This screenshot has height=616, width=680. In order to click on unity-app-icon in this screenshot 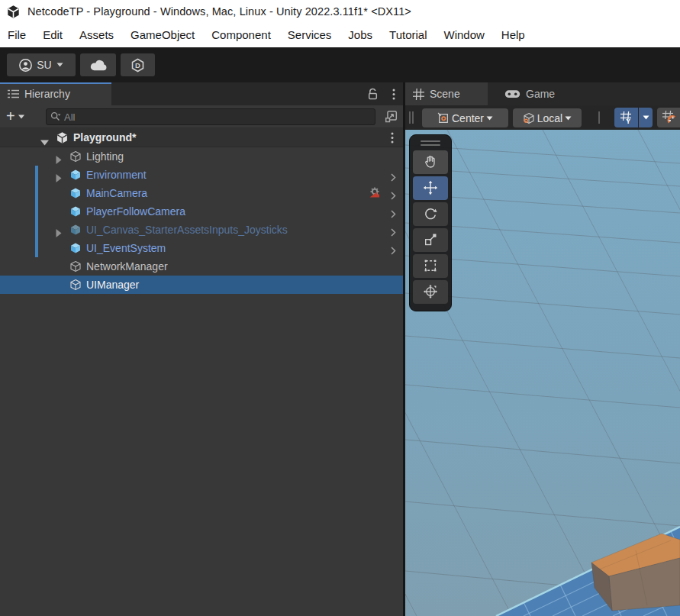, I will do `click(14, 12)`.